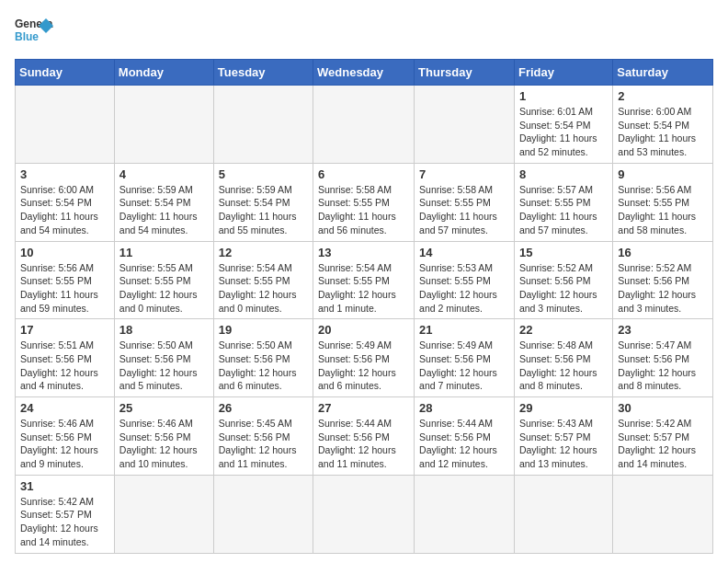 Image resolution: width=728 pixels, height=563 pixels. What do you see at coordinates (563, 252) in the screenshot?
I see `day-number: 15` at bounding box center [563, 252].